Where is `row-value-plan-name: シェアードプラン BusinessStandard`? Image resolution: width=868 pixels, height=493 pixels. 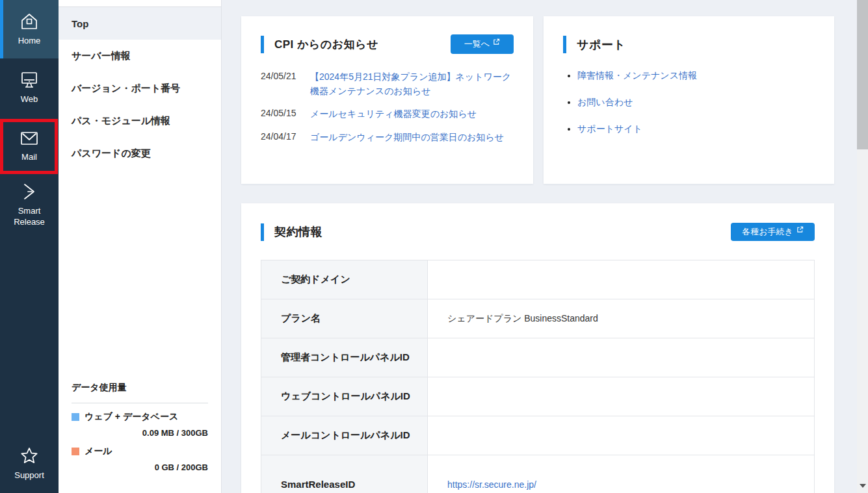
row-value-plan-name: シェアードプラン BusinessStandard is located at coordinates (622, 319).